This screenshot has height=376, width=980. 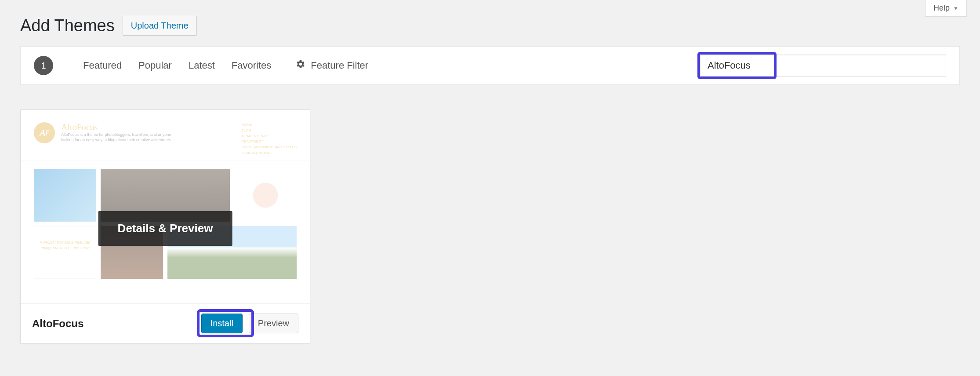 What do you see at coordinates (269, 125) in the screenshot?
I see `thumb-menu-item: HOME` at bounding box center [269, 125].